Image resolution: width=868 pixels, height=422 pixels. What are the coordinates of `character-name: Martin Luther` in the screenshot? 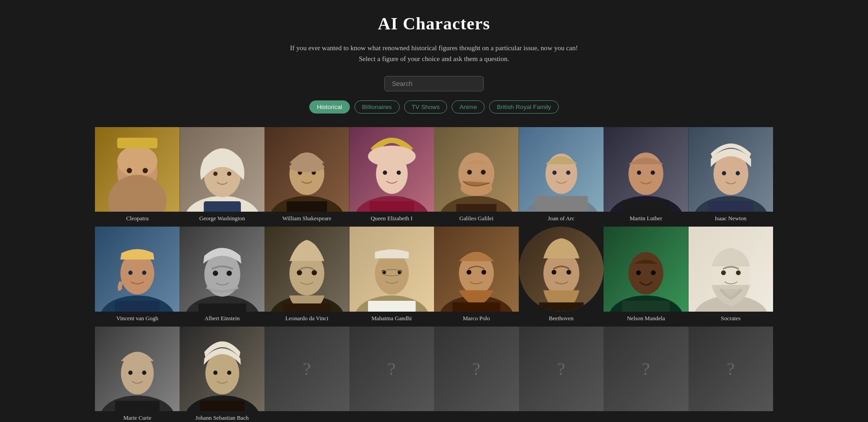 It's located at (646, 219).